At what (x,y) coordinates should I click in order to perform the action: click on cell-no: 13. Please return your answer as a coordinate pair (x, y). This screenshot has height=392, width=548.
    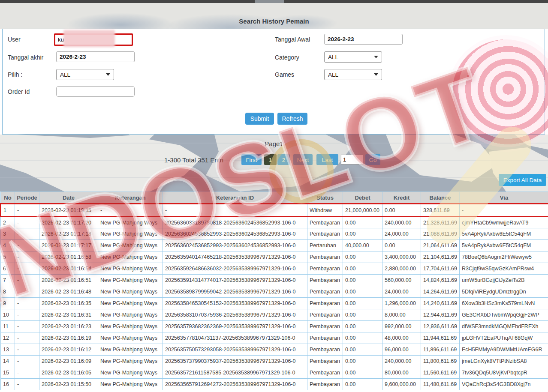
    Looking at the image, I should click on (8, 350).